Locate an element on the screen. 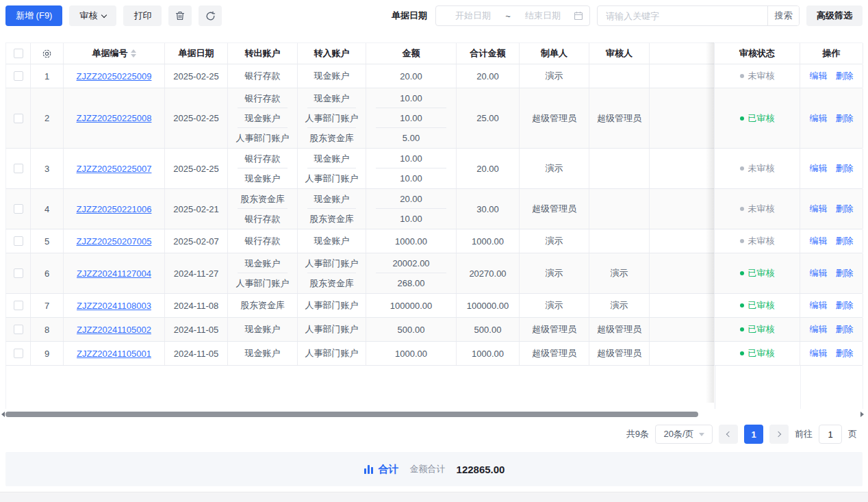  table-header: 单据编号 单据日期 转出账户 转入账户 金额 合计金额 制单人 审核人 审核状态… is located at coordinates (434, 53).